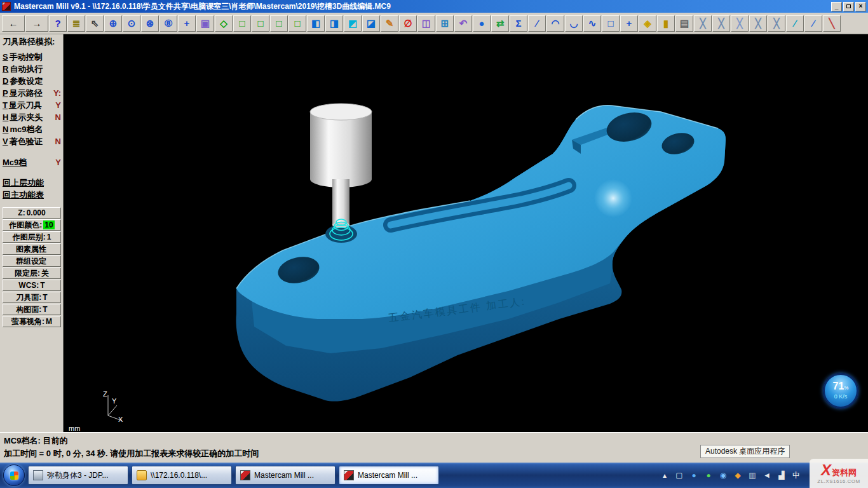 The width and height of the screenshot is (868, 488). Describe the element at coordinates (224, 24) in the screenshot. I see `gview-dynamic-button: ◇` at that location.